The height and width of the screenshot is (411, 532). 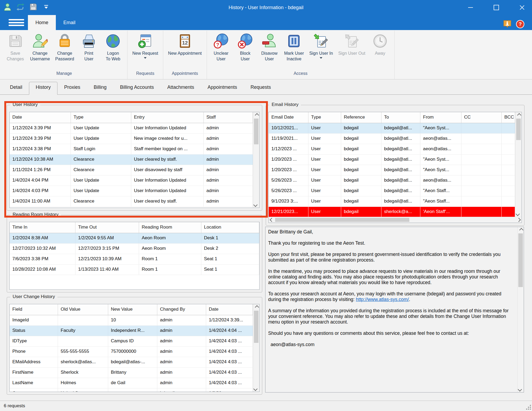 I want to click on column-header-to: To, so click(x=401, y=118).